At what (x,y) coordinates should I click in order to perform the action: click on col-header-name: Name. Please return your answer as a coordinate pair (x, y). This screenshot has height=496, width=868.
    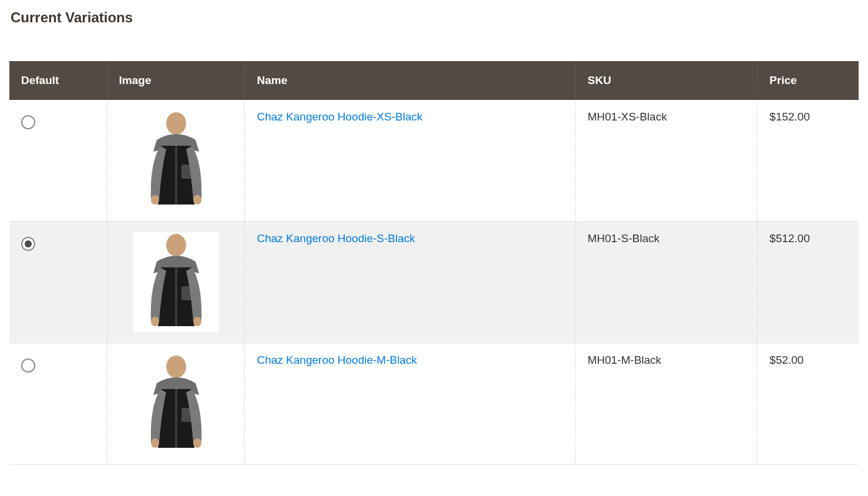
    Looking at the image, I should click on (410, 81).